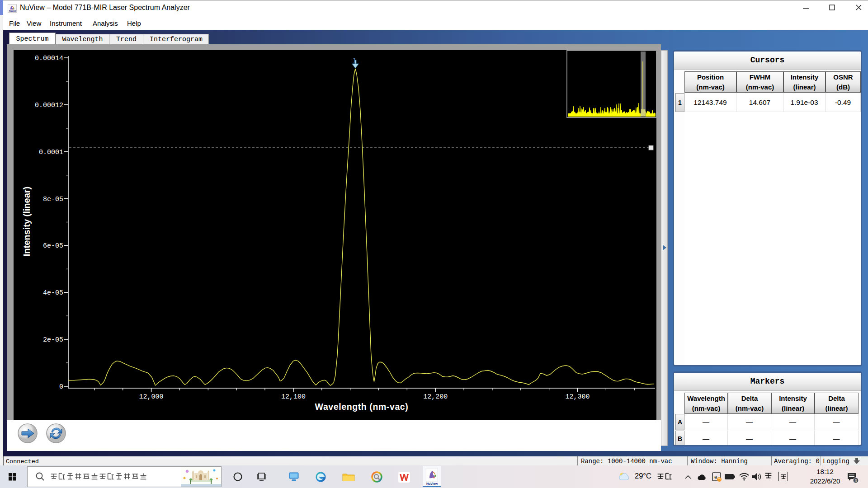 Image resolution: width=868 pixels, height=488 pixels. I want to click on svg-text: 8e-05, so click(53, 200).